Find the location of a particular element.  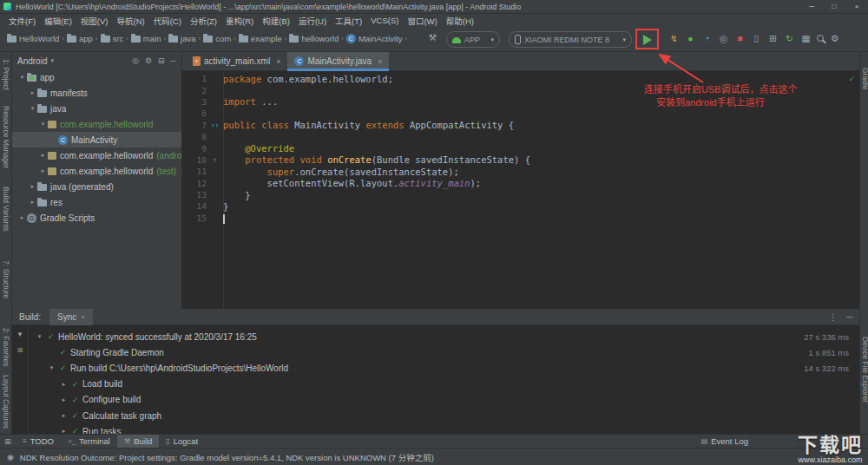

tree-item-res: ▸res is located at coordinates (97, 202).